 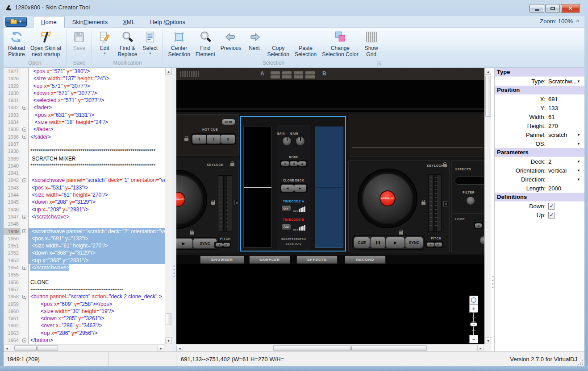 I want to click on tab-home: Home, so click(x=49, y=22).